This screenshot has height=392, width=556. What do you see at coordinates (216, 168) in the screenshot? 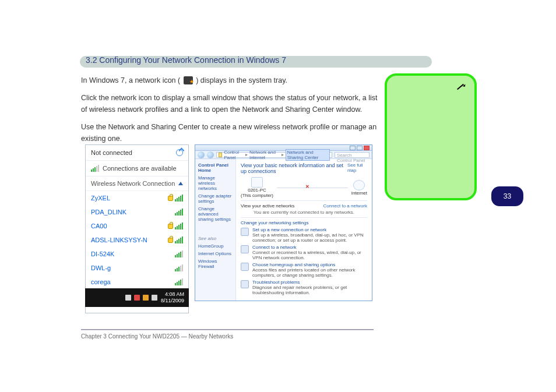
I see `sidebar-home: Control Panel Home` at bounding box center [216, 168].